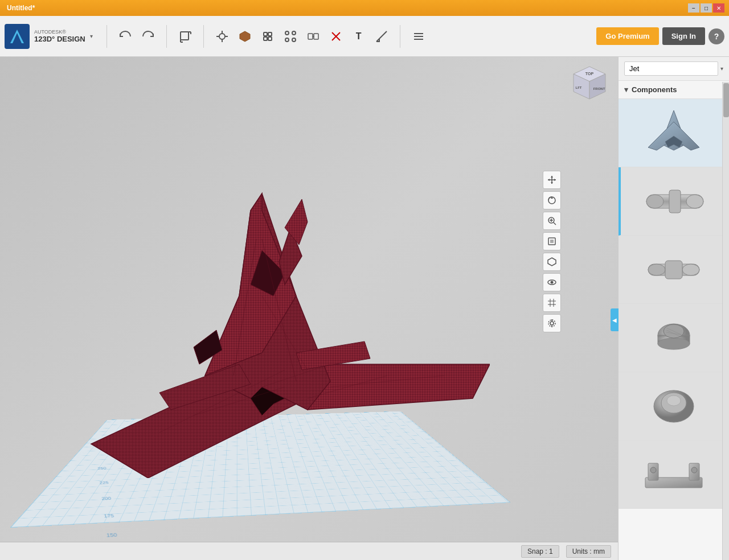  I want to click on text-button: T, so click(359, 36).